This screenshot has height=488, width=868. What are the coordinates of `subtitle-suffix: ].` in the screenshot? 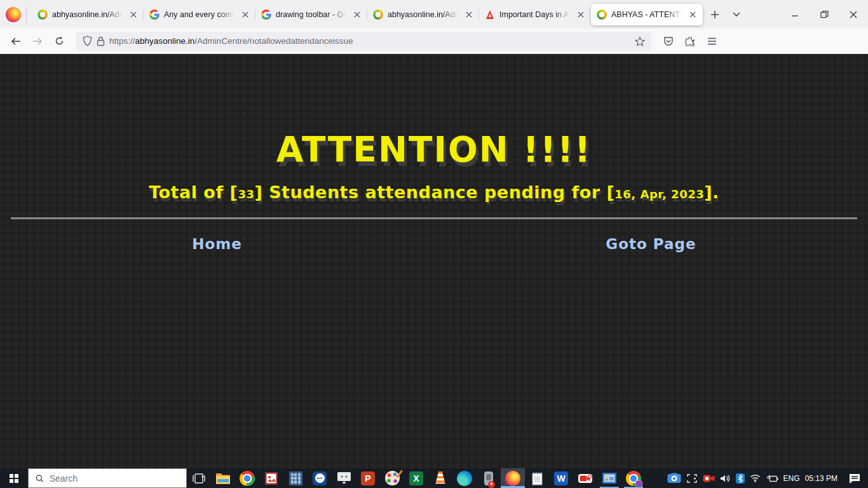 It's located at (712, 192).